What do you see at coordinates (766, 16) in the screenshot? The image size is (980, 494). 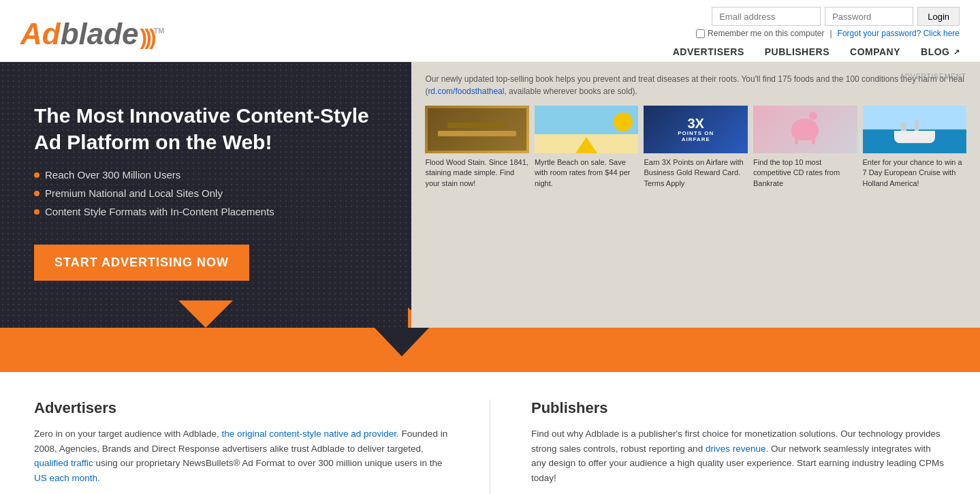 I see `email-input` at bounding box center [766, 16].